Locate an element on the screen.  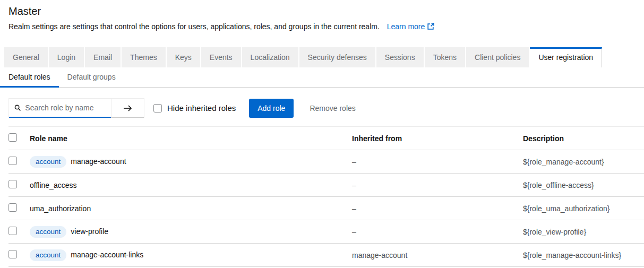
subtab-default-roles: Default roles is located at coordinates (30, 77).